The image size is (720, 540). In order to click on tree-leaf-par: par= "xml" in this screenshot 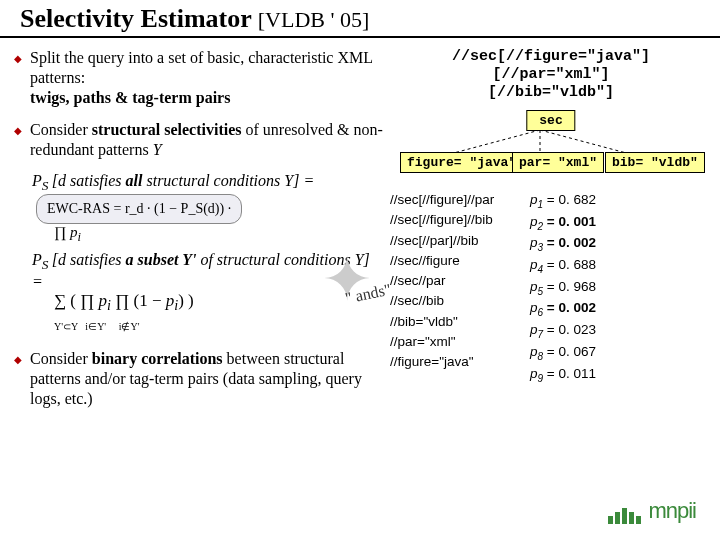, I will do `click(558, 162)`.